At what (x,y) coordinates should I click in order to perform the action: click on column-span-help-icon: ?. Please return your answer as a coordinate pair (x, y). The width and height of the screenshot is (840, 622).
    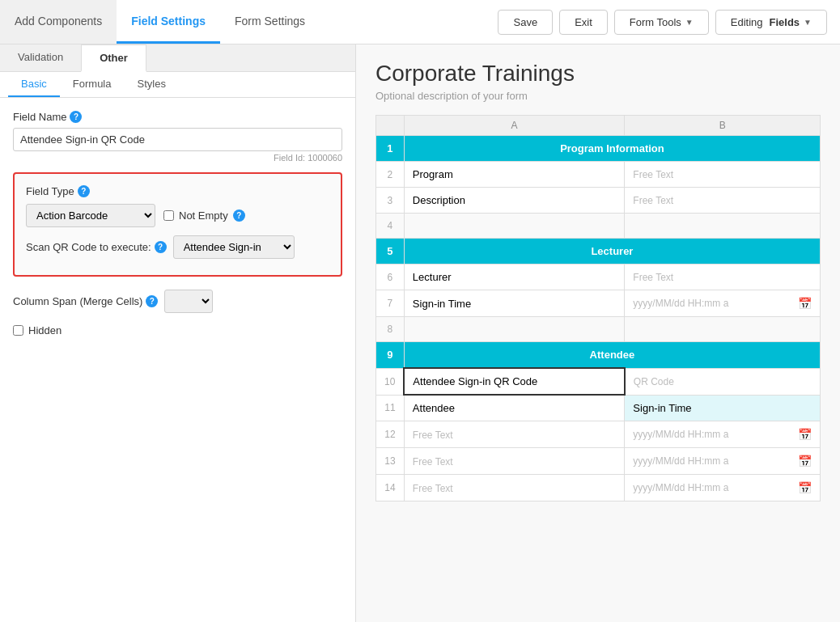
    Looking at the image, I should click on (152, 301).